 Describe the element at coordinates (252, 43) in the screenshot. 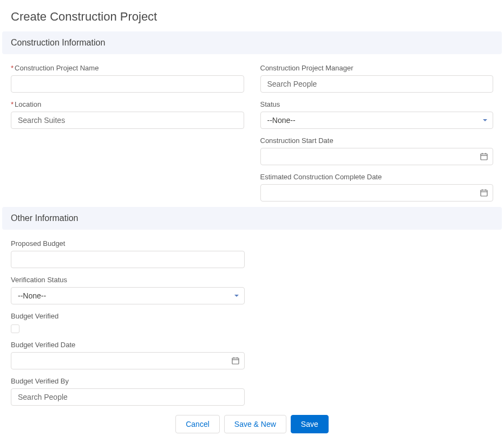

I see `section-header-construction: Construction Information` at that location.